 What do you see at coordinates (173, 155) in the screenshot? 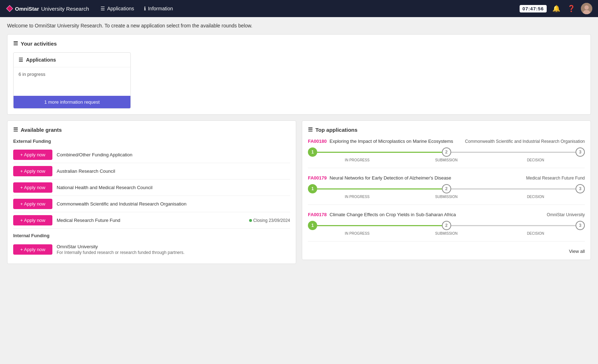
I see `grant-combined-name: Combined/Other Funding Application` at bounding box center [173, 155].